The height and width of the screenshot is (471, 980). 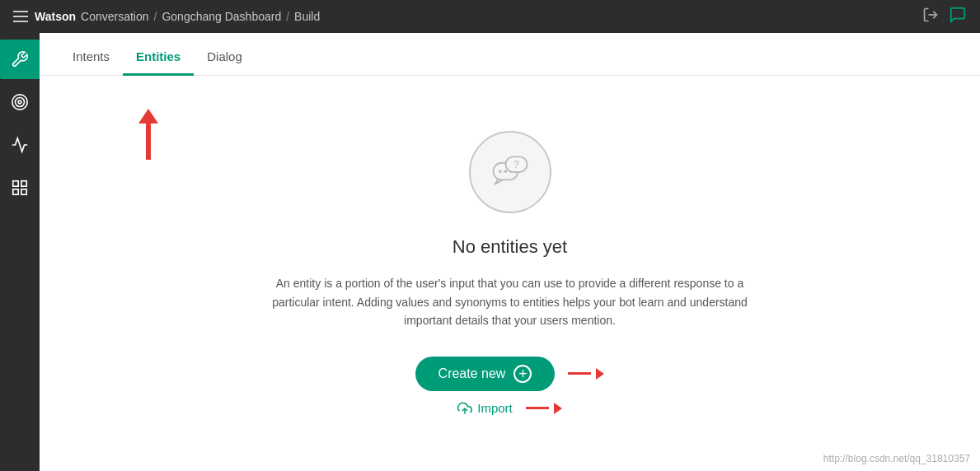 I want to click on watermark: http://blog.csdn.net/qq_31810357, so click(x=897, y=459).